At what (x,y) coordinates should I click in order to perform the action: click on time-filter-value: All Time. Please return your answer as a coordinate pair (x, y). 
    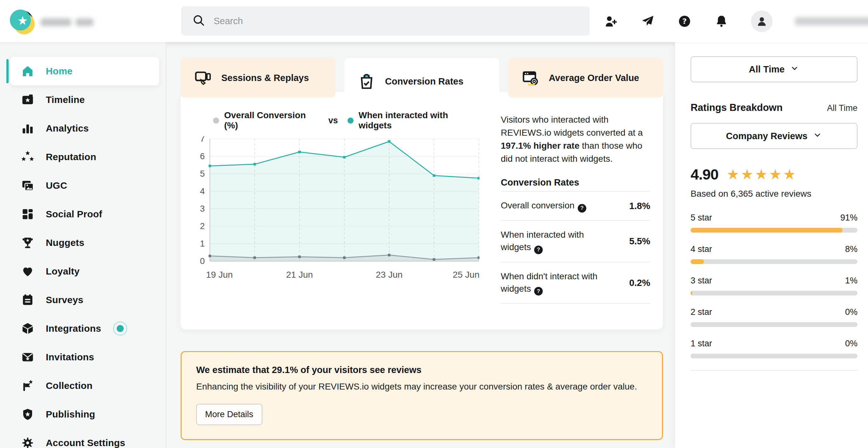
    Looking at the image, I should click on (767, 69).